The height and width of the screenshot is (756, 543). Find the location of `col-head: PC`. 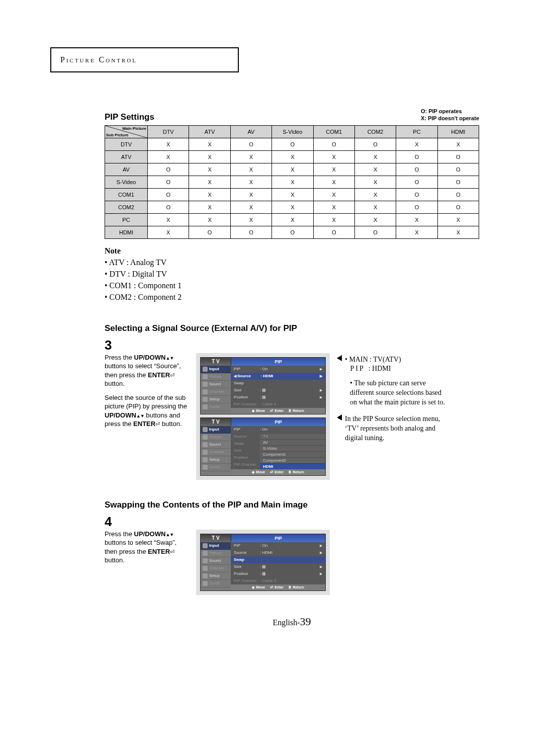

col-head: PC is located at coordinates (417, 132).